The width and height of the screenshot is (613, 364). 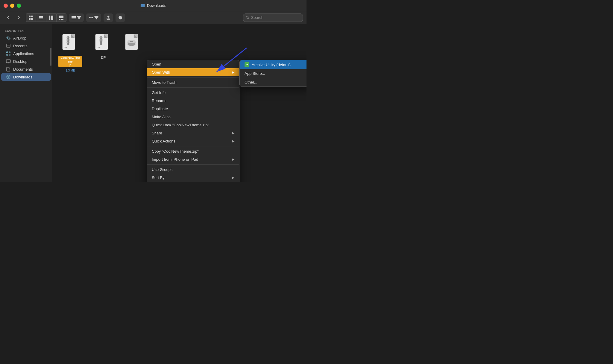 I want to click on ctx-open-label: Open, so click(x=157, y=64).